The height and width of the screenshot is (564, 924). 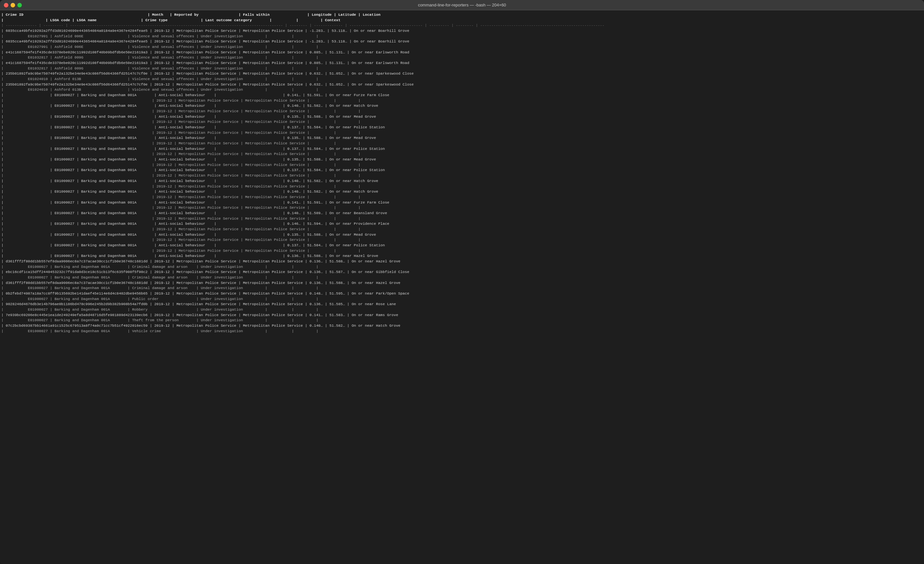 What do you see at coordinates (20, 5) in the screenshot?
I see `maximize-button` at bounding box center [20, 5].